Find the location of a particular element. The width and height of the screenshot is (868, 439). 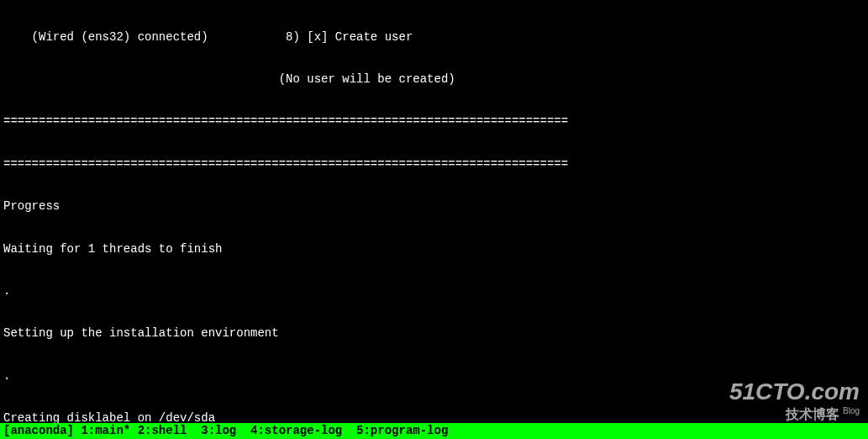

progress-label: Progress is located at coordinates (434, 207).